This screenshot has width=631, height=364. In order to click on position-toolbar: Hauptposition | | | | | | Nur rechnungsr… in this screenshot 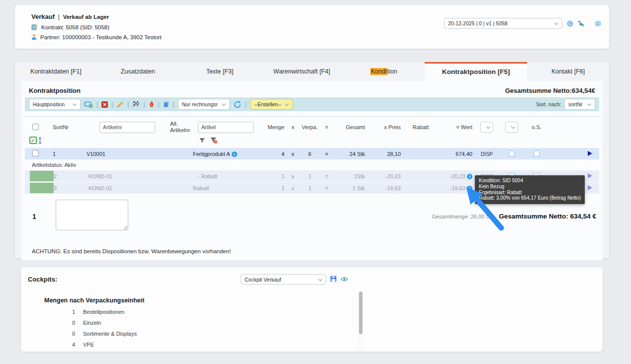, I will do `click(312, 104)`.